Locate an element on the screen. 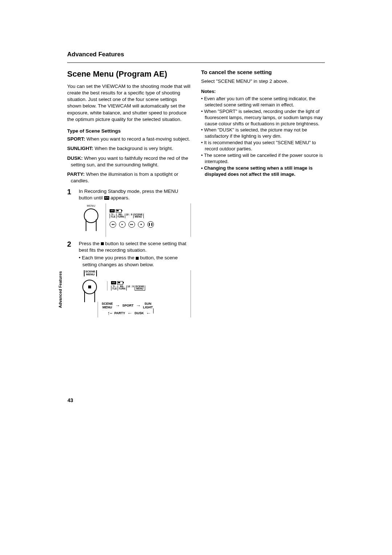 This screenshot has height=555, width=392. menu-button-icon is located at coordinates (91, 216).